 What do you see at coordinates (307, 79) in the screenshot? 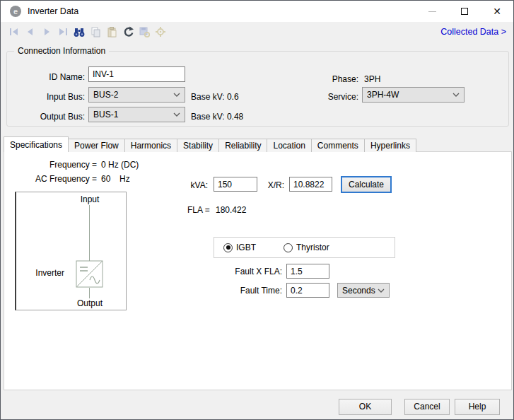
I see `phase-label: Phase:` at bounding box center [307, 79].